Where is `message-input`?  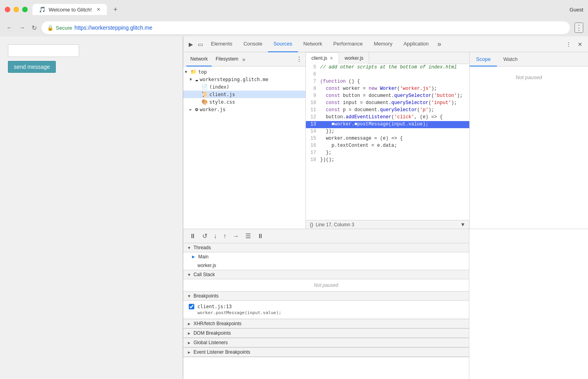 message-input is located at coordinates (44, 51).